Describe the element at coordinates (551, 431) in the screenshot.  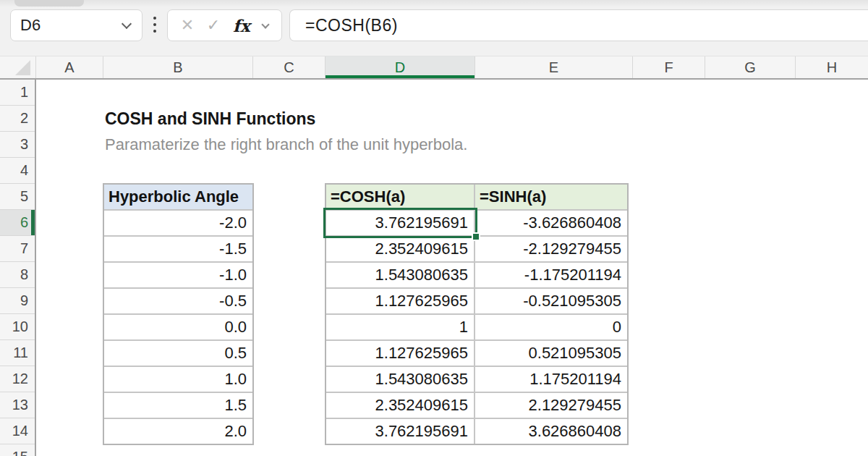
I see `sinh-cell-e14: 3.626860408` at that location.